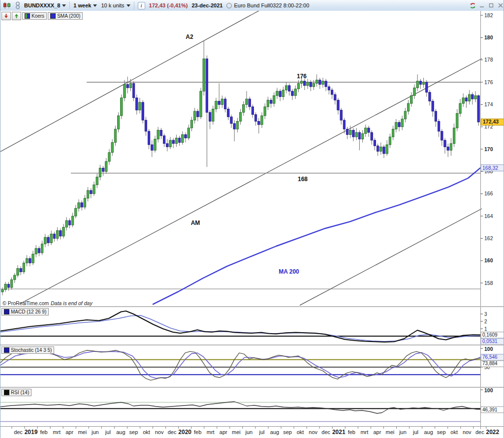 The height and width of the screenshot is (438, 504). Describe the element at coordinates (252, 432) in the screenshot. I see `time-axis: dec2019febmrtaprmeijunjulaugsepoktnovdec…` at that location.